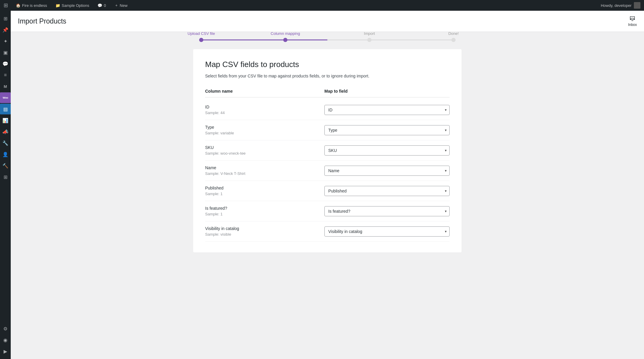  I want to click on sidebar-item-posts: ✦, so click(5, 41).